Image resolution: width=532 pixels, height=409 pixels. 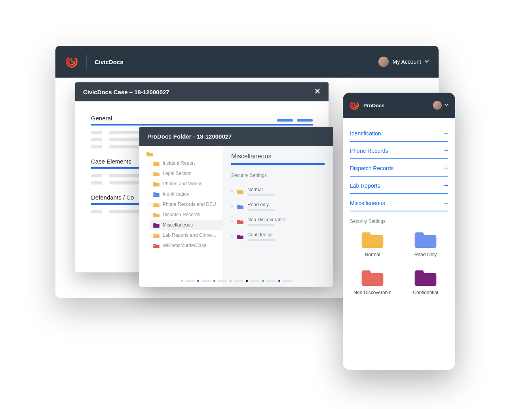 What do you see at coordinates (232, 192) in the screenshot?
I see `bullet-icon` at bounding box center [232, 192].